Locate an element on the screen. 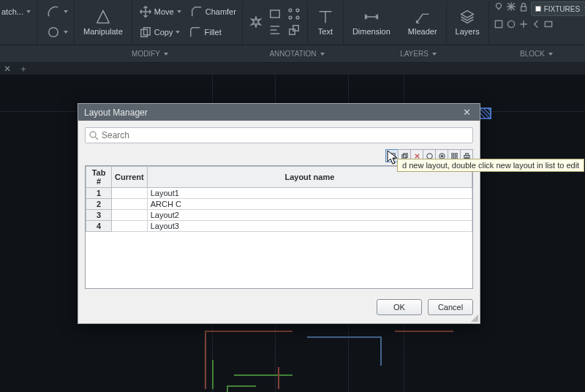 The image size is (585, 392). manipulate-button: Manipulate is located at coordinates (103, 22).